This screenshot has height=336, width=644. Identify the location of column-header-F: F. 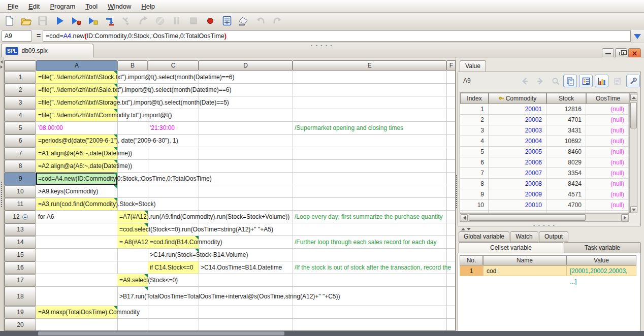
(451, 66).